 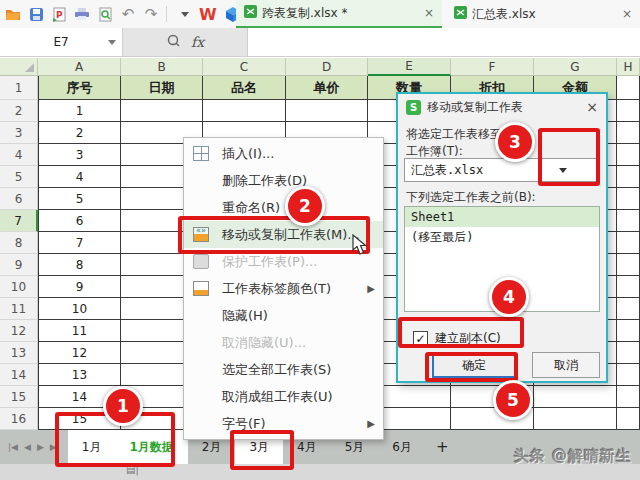 I want to click on row-header-7: 7, so click(x=19, y=221).